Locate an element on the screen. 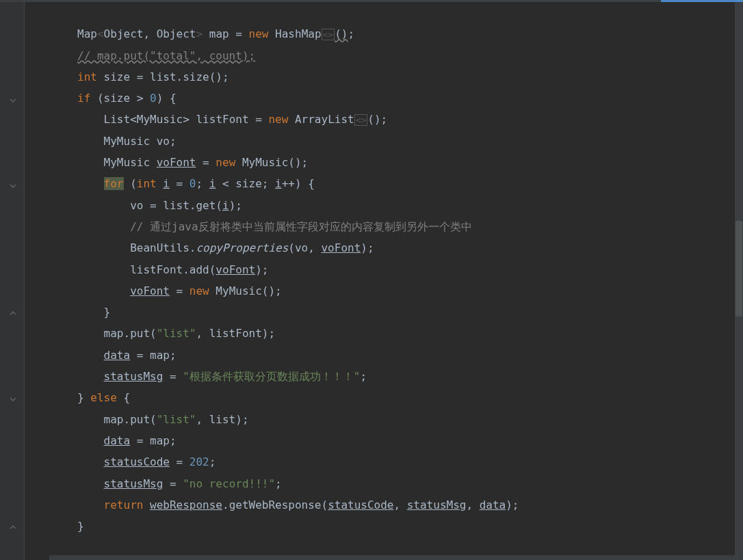 Image resolution: width=743 pixels, height=560 pixels. scroll-thumb is located at coordinates (739, 269).